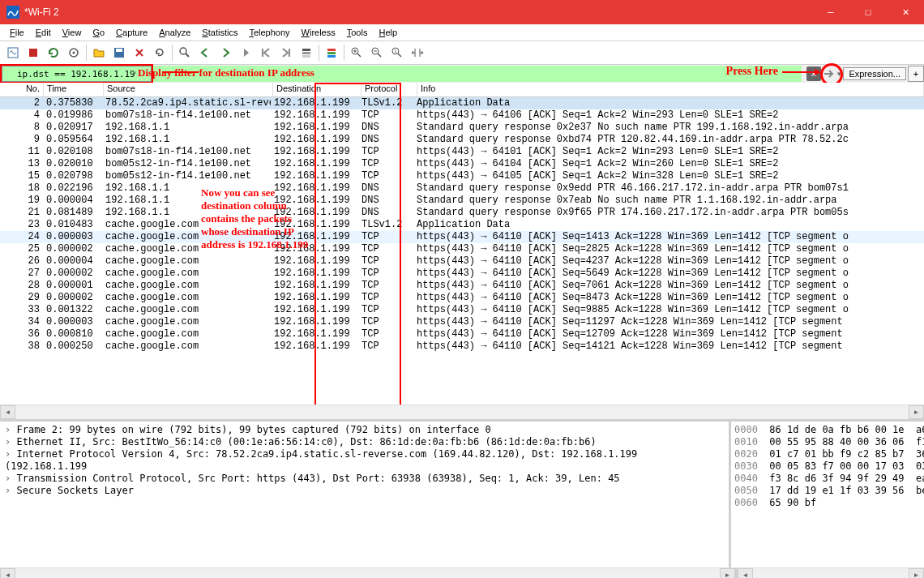 The height and width of the screenshot is (578, 924). I want to click on column-header-destination: Destination, so click(318, 89).